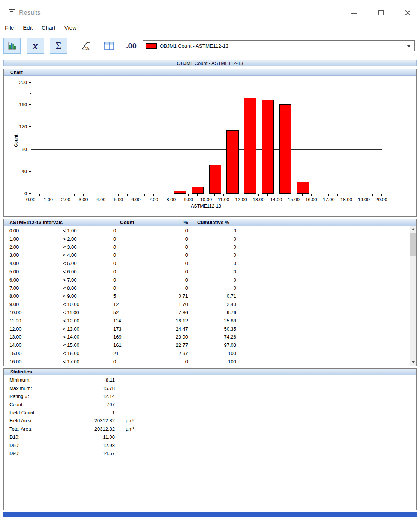 The height and width of the screenshot is (521, 420). What do you see at coordinates (117, 321) in the screenshot?
I see `cell-count: 114` at bounding box center [117, 321].